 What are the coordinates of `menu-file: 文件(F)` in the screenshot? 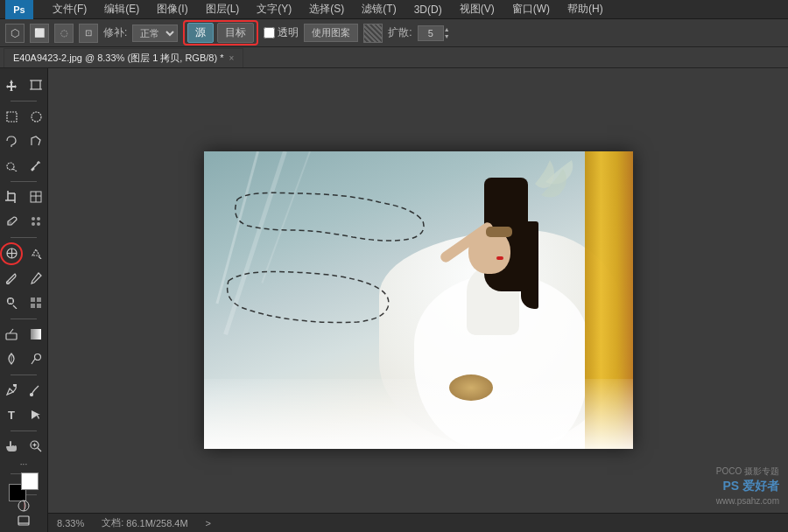 It's located at (70, 9).